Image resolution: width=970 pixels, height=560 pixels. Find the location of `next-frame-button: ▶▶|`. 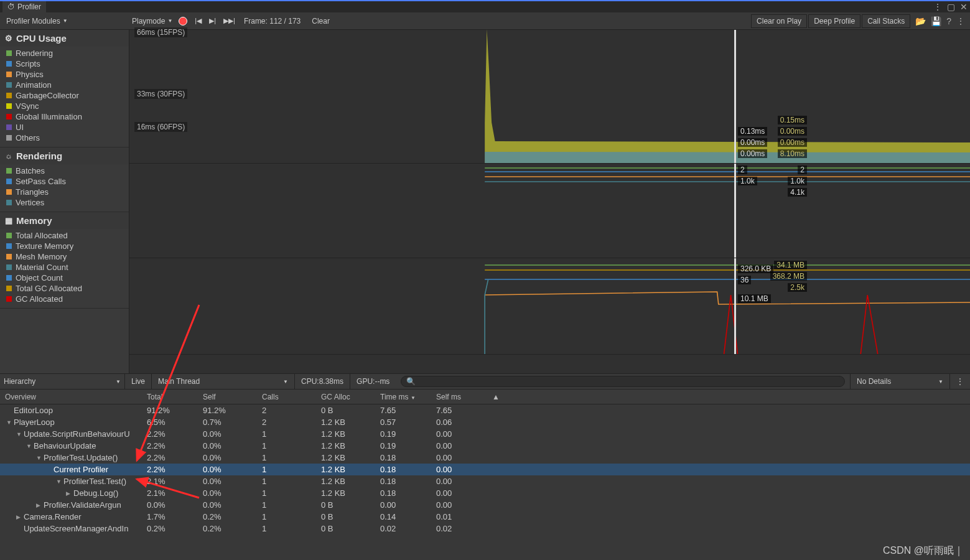

next-frame-button: ▶▶| is located at coordinates (229, 21).